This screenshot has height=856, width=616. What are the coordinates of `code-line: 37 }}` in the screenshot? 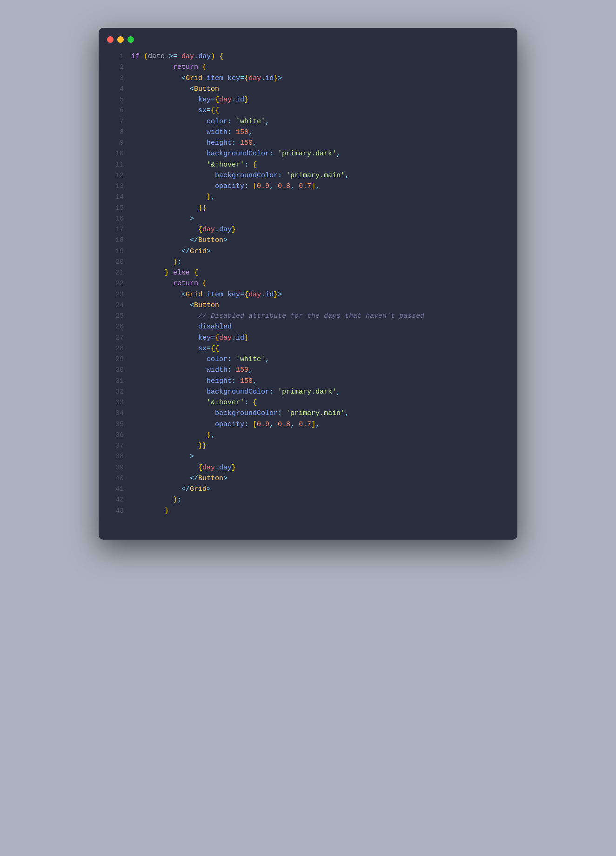 It's located at (308, 446).